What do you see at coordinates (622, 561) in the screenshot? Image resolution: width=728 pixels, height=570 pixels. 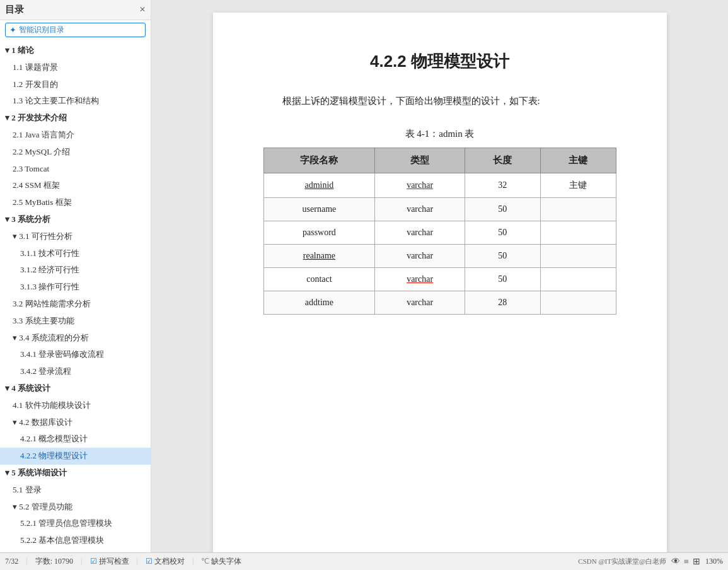 I see `brand-label: CSDN @IT实战课堂@白老师` at bounding box center [622, 561].